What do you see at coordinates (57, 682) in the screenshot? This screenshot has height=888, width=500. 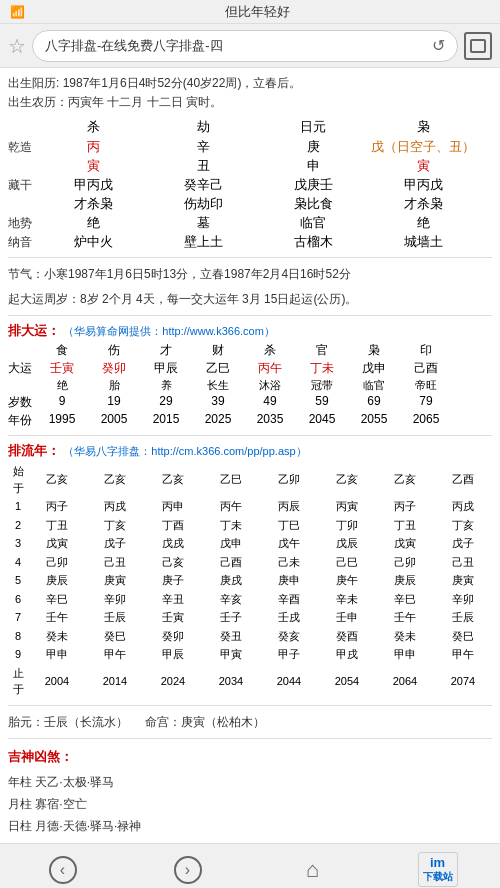 I see `ln-end-1: 2004` at bounding box center [57, 682].